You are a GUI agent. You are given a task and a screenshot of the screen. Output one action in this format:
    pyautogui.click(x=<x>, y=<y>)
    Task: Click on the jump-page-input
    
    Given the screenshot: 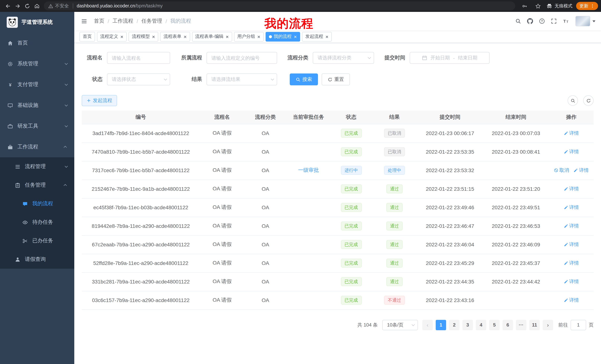 What is the action you would take?
    pyautogui.click(x=578, y=325)
    